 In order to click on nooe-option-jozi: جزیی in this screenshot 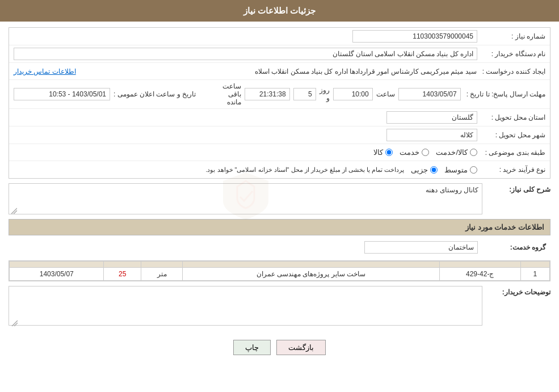, I will do `click(424, 170)`.